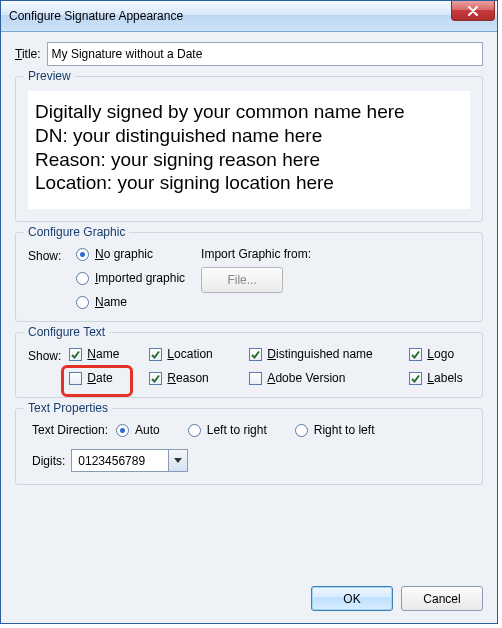  I want to click on radio-label: Name, so click(111, 302).